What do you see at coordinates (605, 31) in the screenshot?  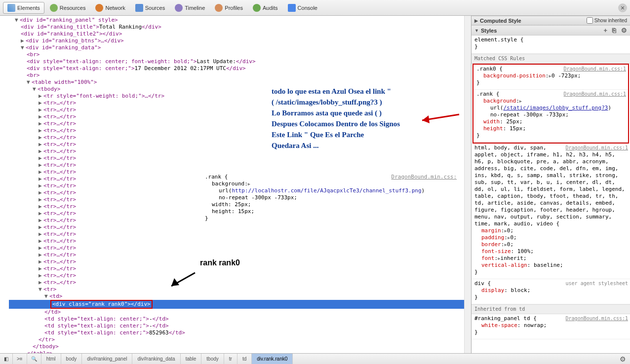 I see `add-rule-icon: +` at bounding box center [605, 31].